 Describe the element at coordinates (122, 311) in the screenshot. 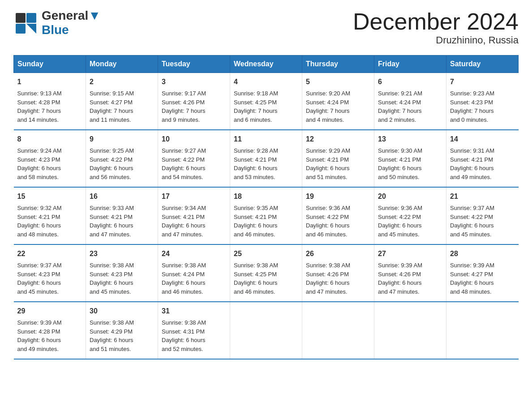

I see `day-number: 30` at that location.